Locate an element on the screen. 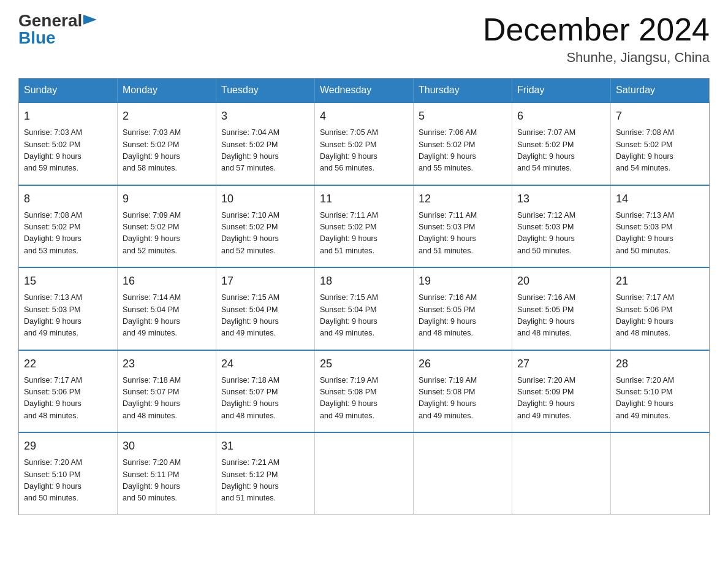 The width and height of the screenshot is (728, 563). day-info: Sunrise: 7:11 AMSunset: 5:03 PMDaylight:… is located at coordinates (463, 234).